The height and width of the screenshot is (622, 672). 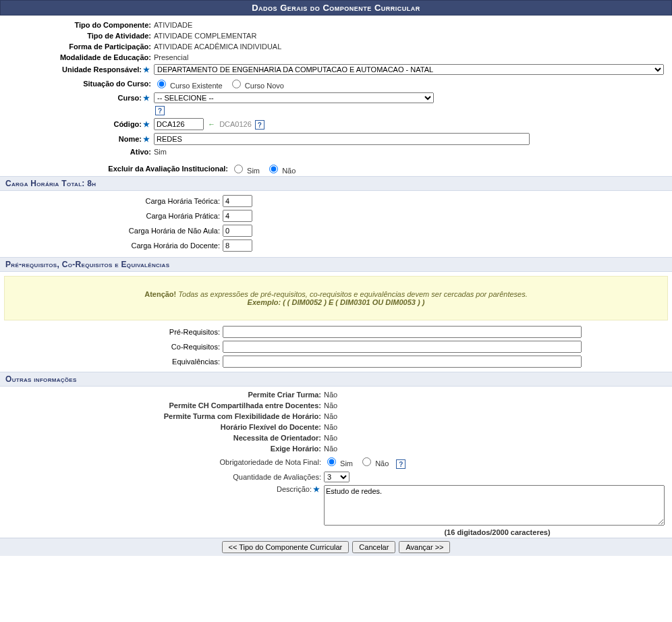 I want to click on curso-select: -- SELECIONE --, so click(x=294, y=98).